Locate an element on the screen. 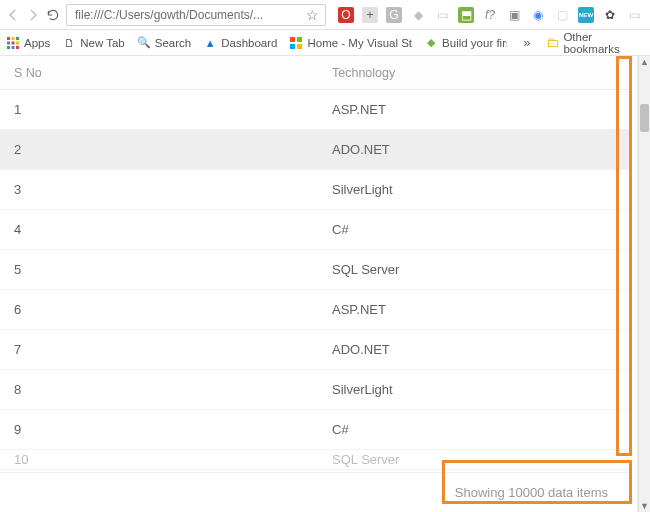  bookmark-label: Home - My Visual St is located at coordinates (360, 43).